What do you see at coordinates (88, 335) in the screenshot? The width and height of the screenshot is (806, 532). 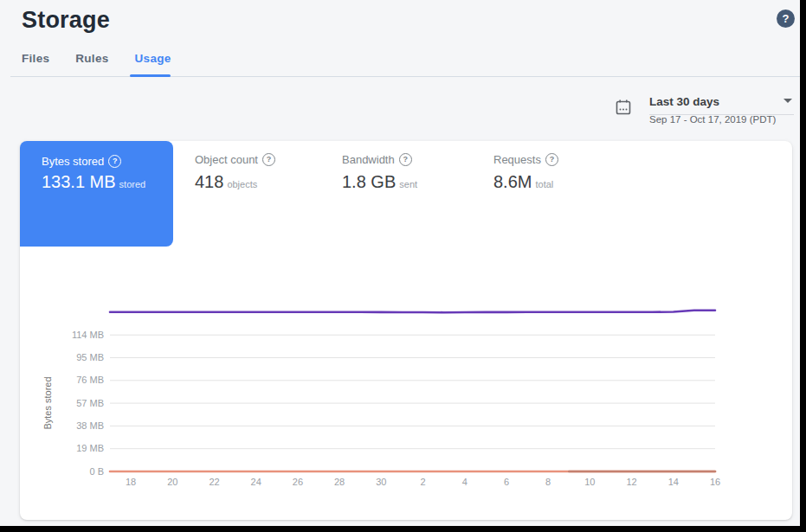 I see `svg-text: 114 MB` at bounding box center [88, 335].